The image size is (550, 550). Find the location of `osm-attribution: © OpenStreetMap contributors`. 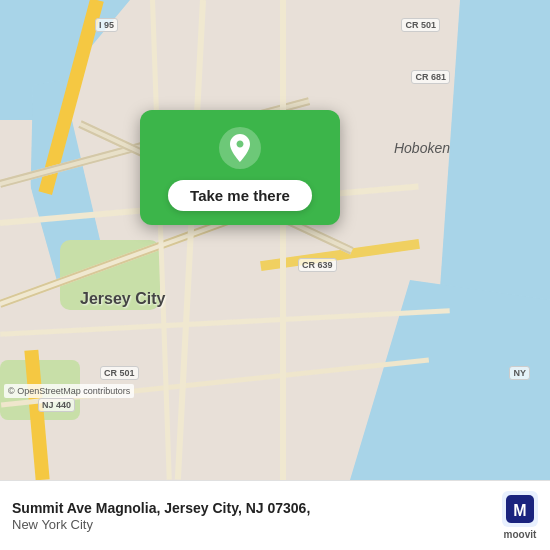

osm-attribution: © OpenStreetMap contributors is located at coordinates (69, 391).